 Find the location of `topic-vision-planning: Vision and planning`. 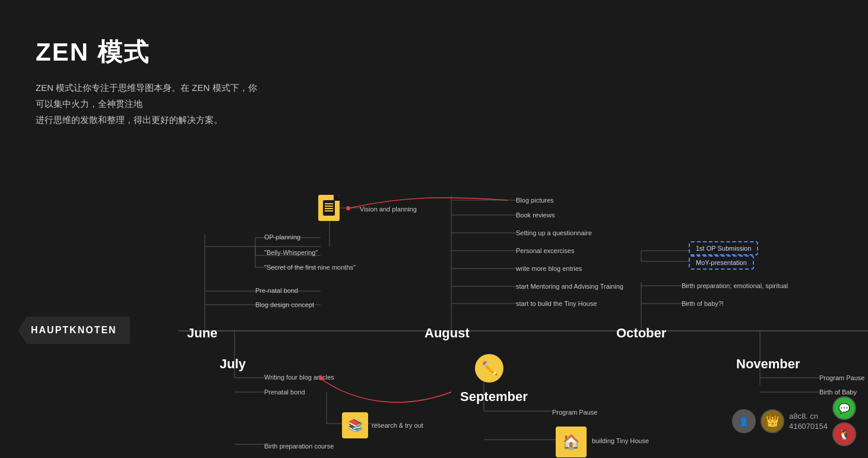

topic-vision-planning: Vision and planning is located at coordinates (388, 209).